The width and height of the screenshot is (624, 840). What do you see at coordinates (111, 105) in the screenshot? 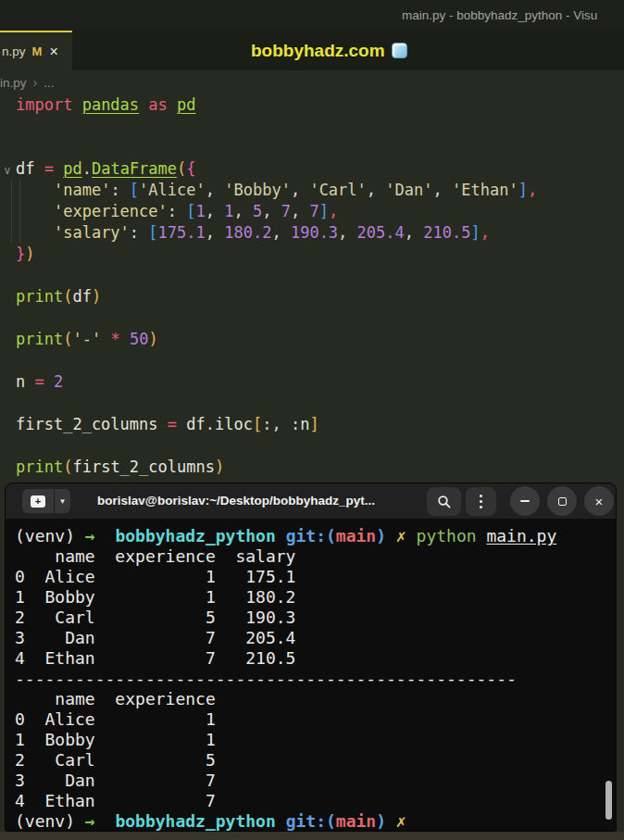
I see `code-line-token: pandas` at bounding box center [111, 105].